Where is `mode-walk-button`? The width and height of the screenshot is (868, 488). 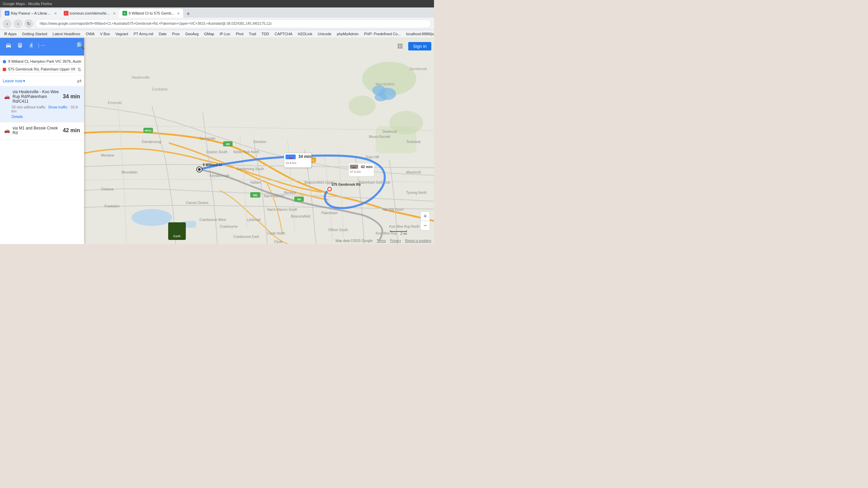
mode-walk-button is located at coordinates (32, 45).